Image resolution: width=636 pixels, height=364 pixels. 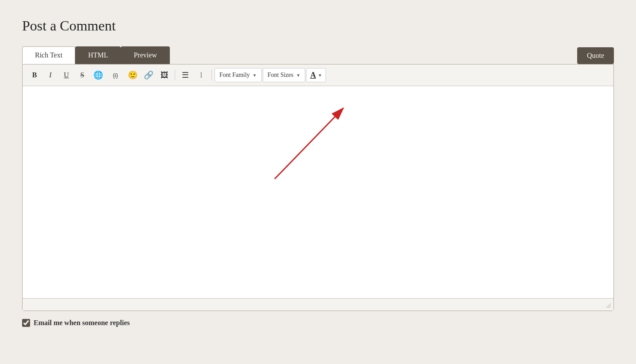 What do you see at coordinates (81, 323) in the screenshot?
I see `email-label: Email me when someone replies` at bounding box center [81, 323].